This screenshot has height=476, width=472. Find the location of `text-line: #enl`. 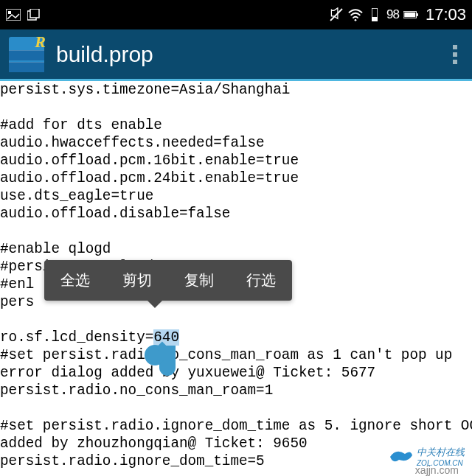

text-line: #enl is located at coordinates (17, 284).